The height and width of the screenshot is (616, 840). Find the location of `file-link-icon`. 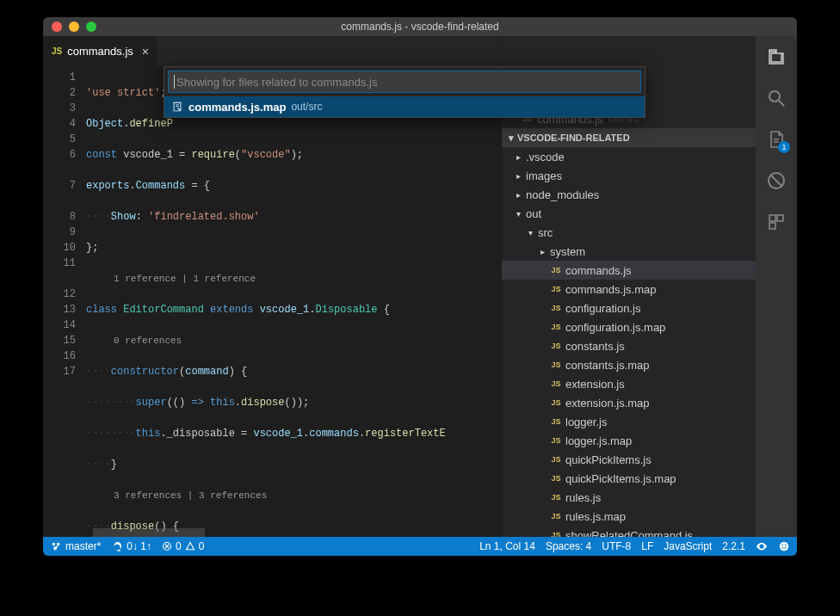

file-link-icon is located at coordinates (177, 107).